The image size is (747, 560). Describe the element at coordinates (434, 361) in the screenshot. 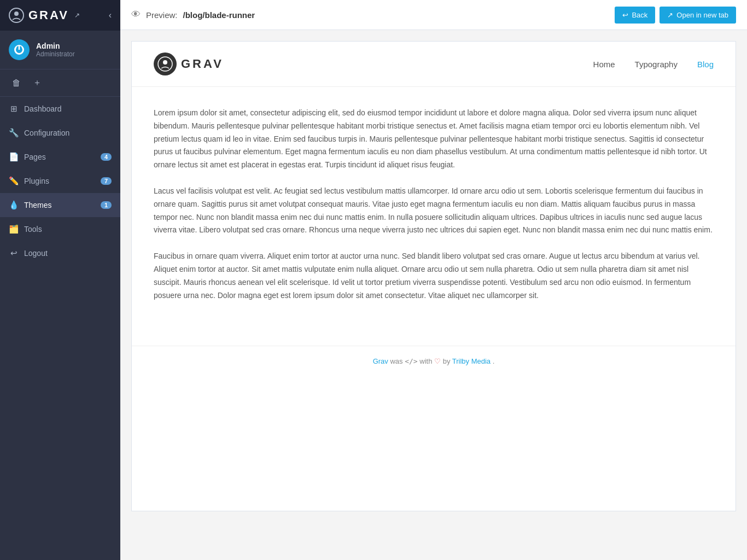

I see `footer-text: Grav was </> with ♡ by Trilby Media .` at that location.